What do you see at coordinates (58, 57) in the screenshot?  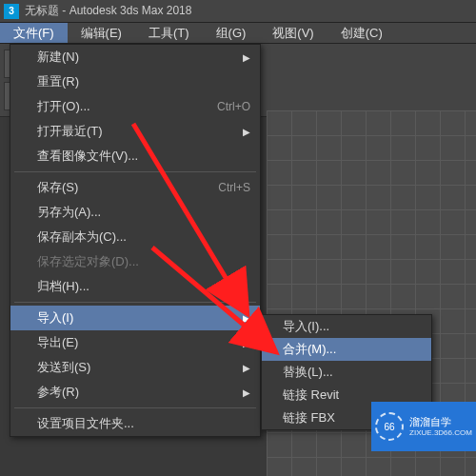 I see `menu-item-label: 新建(N)` at bounding box center [58, 57].